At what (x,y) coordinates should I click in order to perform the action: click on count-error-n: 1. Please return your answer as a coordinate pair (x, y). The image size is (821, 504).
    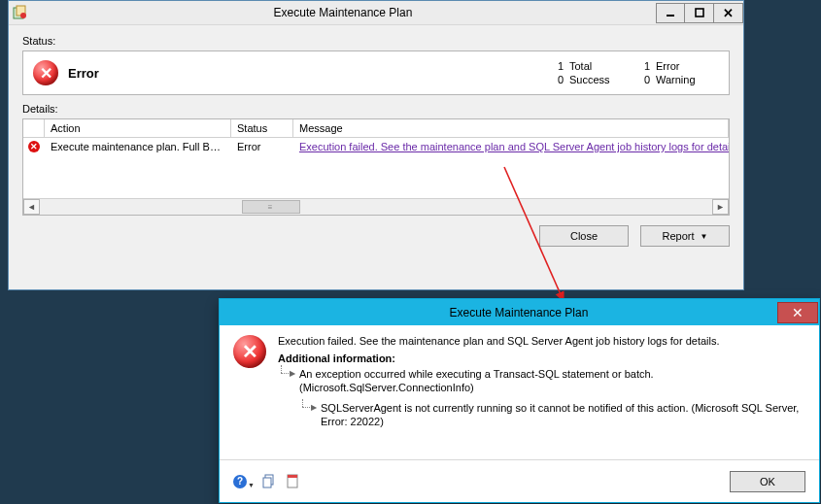
    Looking at the image, I should click on (644, 66).